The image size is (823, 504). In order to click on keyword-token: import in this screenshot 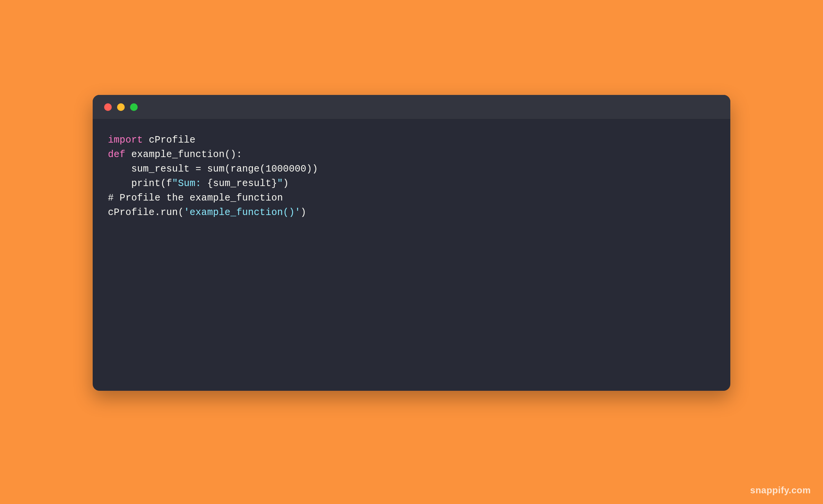, I will do `click(125, 140)`.